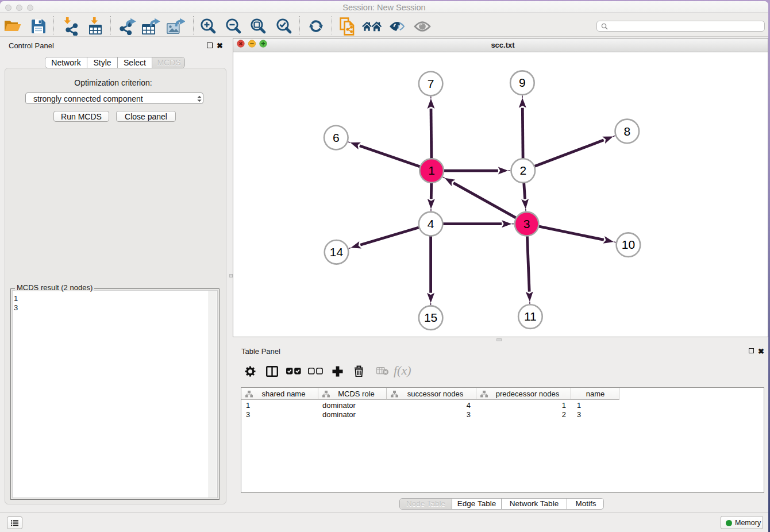 This screenshot has height=532, width=770. Describe the element at coordinates (432, 170) in the screenshot. I see `svg-text: 1` at that location.